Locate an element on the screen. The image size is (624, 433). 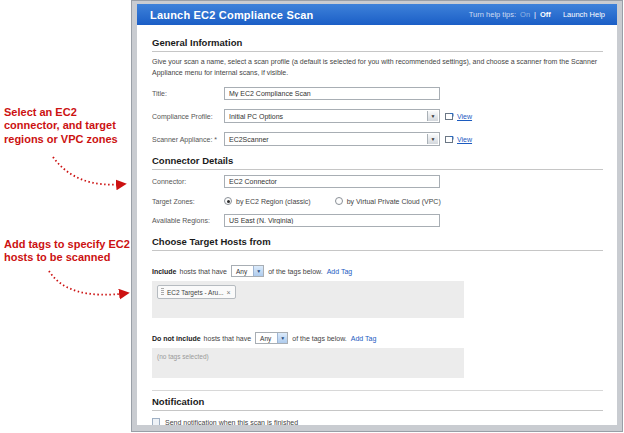
compliance-profile-row: Compliance Profile: Initial PC Options ▼… is located at coordinates (378, 116).